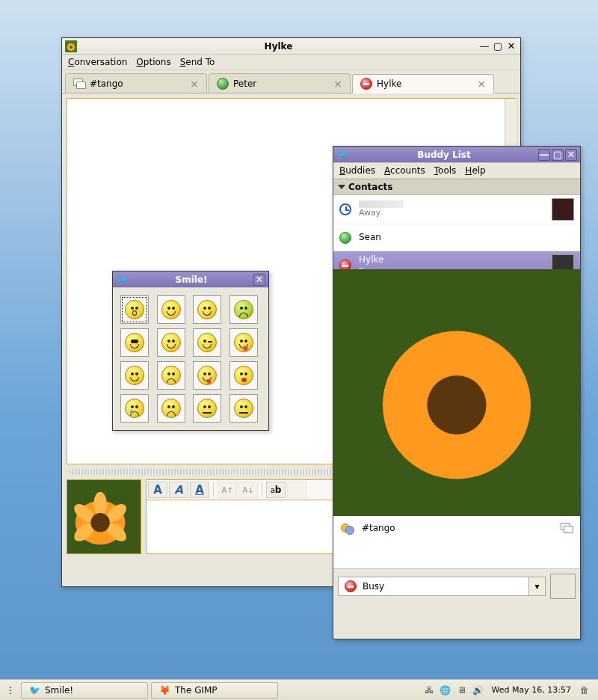  I want to click on tab-hylke: Hylke ⨯, so click(423, 84).